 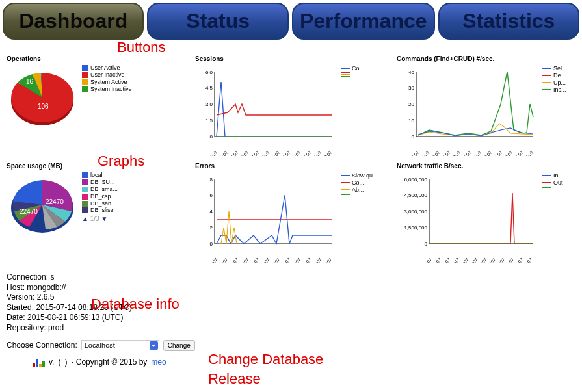 What do you see at coordinates (364, 21) in the screenshot?
I see `nav-performance-button: Performance` at bounding box center [364, 21].